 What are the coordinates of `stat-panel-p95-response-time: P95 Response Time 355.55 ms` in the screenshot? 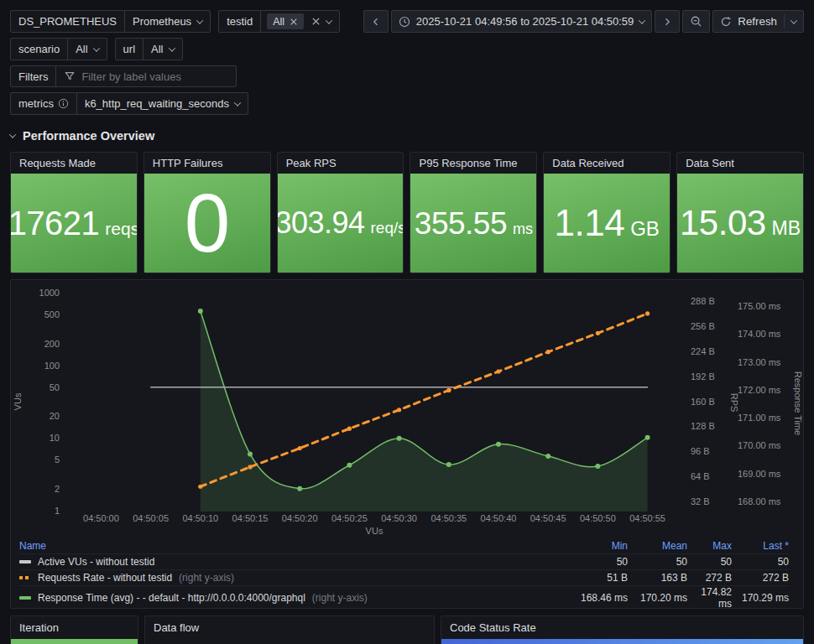 It's located at (473, 213).